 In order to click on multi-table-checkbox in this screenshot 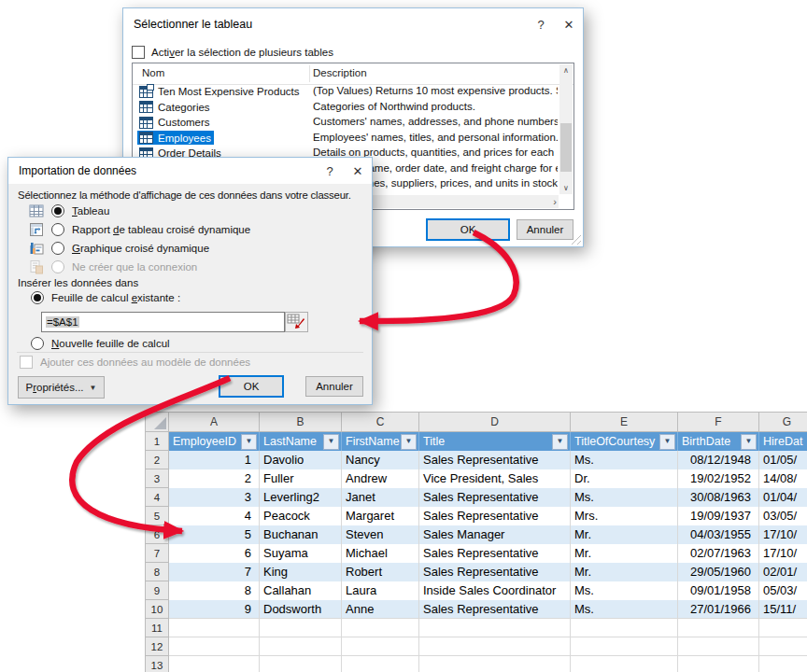, I will do `click(138, 52)`.